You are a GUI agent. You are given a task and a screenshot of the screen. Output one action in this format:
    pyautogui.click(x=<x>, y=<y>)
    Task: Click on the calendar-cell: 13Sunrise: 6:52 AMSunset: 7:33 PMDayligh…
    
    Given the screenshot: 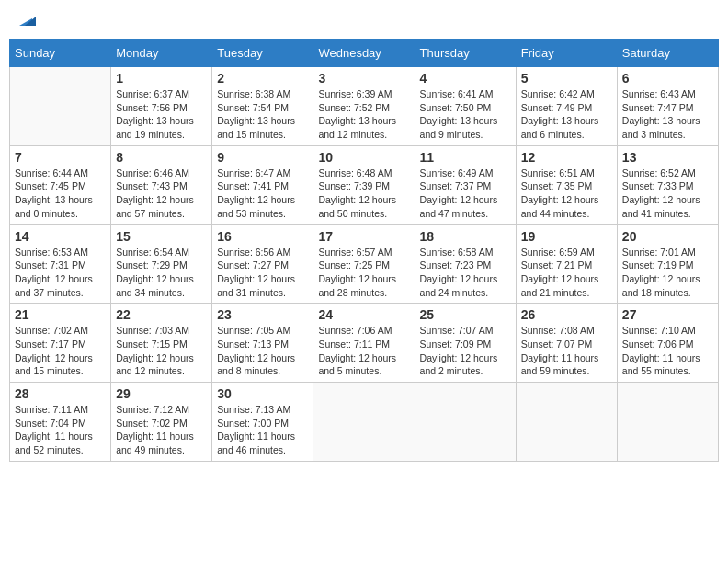 What is the action you would take?
    pyautogui.click(x=667, y=185)
    